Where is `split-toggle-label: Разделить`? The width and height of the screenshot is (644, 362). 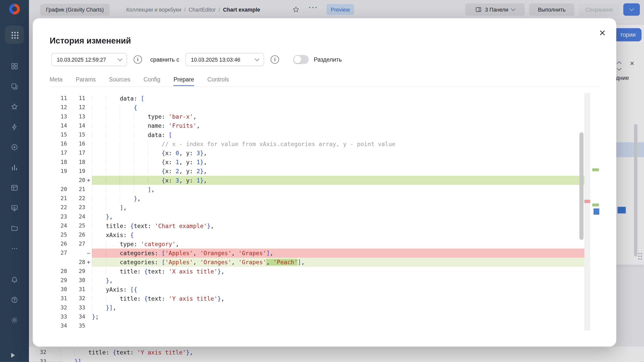 split-toggle-label: Разделить is located at coordinates (328, 60).